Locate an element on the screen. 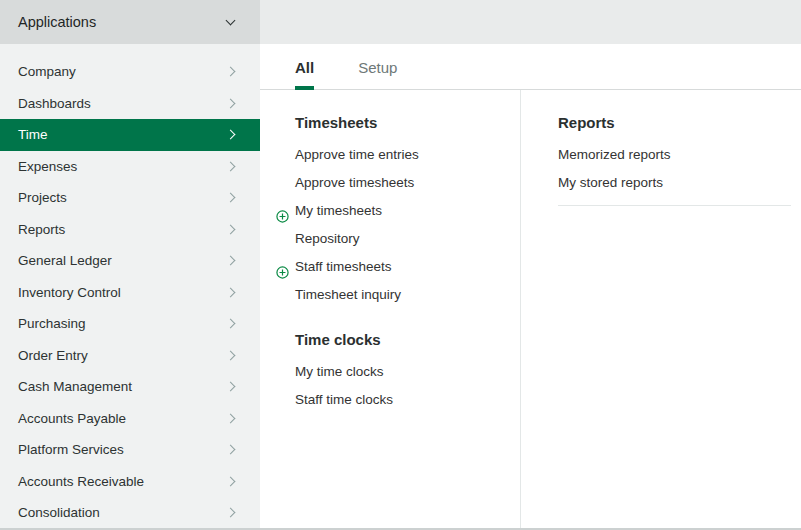 The width and height of the screenshot is (801, 530). section-divider is located at coordinates (674, 206).